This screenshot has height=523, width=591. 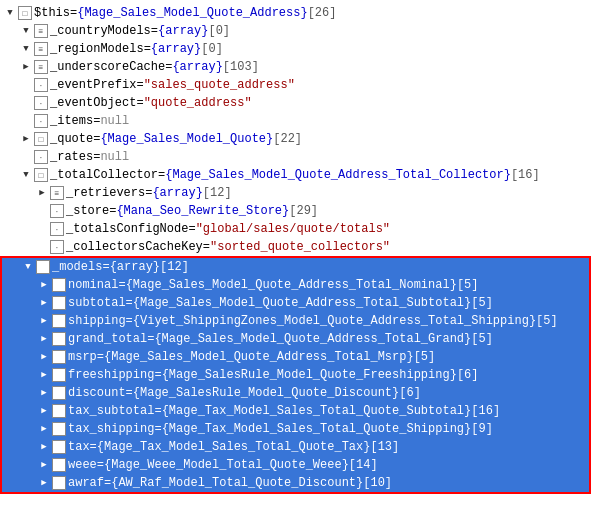 I want to click on tree-row-tax_shipping: ▶□tax_shipping = {Mage_Tax_Model_Sales_T…, so click(x=296, y=429).